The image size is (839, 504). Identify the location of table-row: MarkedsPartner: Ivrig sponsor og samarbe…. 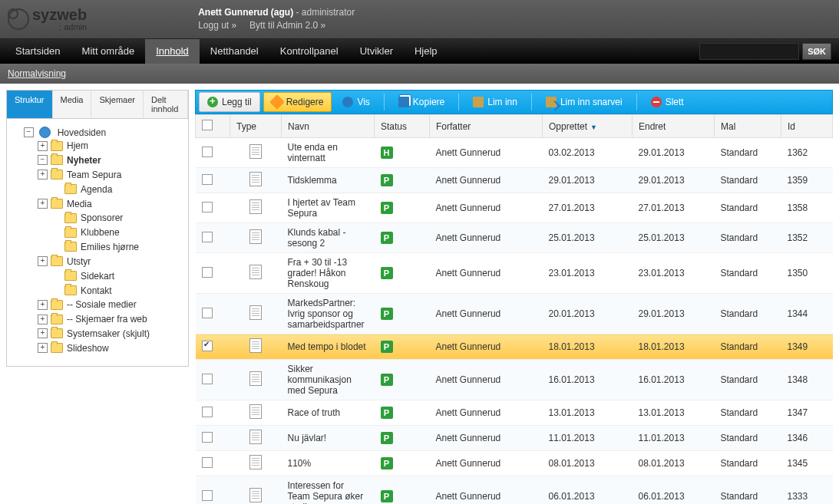
(514, 315).